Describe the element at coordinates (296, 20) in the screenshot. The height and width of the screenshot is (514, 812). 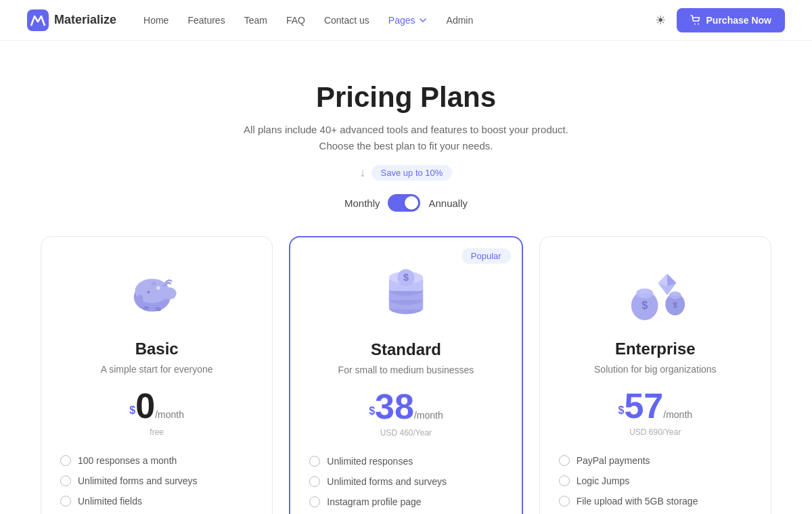
I see `nav-faq: FAQ` at that location.